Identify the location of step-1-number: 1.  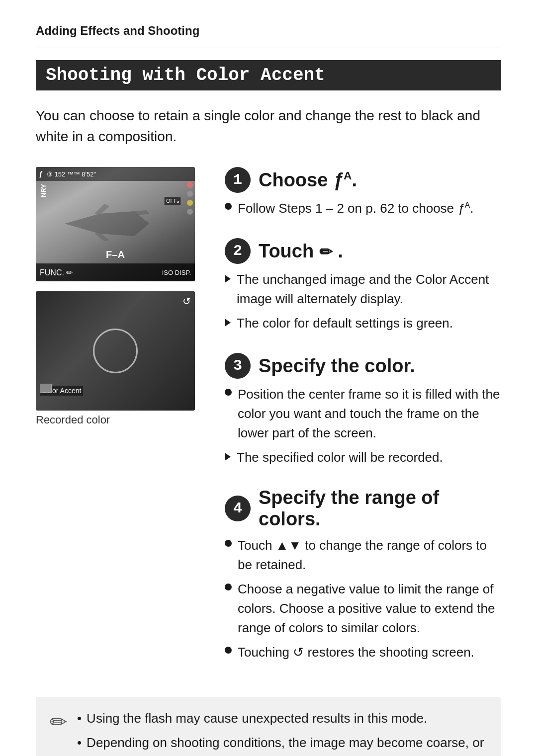
(238, 180).